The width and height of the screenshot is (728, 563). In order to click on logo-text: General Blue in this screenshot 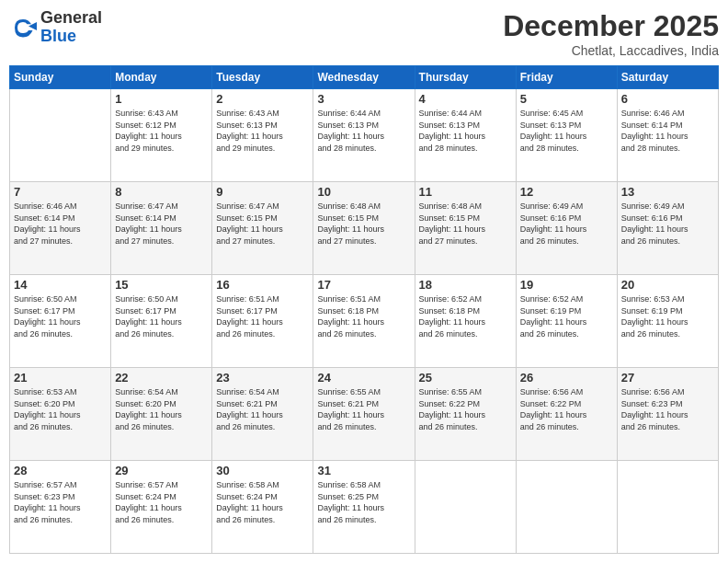, I will do `click(72, 28)`.